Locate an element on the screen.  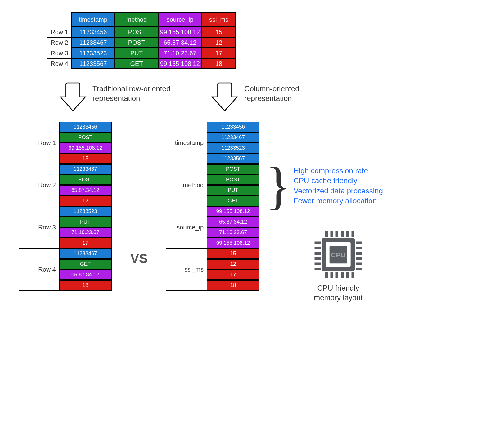
group-label: Row 3 is located at coordinates (39, 227).